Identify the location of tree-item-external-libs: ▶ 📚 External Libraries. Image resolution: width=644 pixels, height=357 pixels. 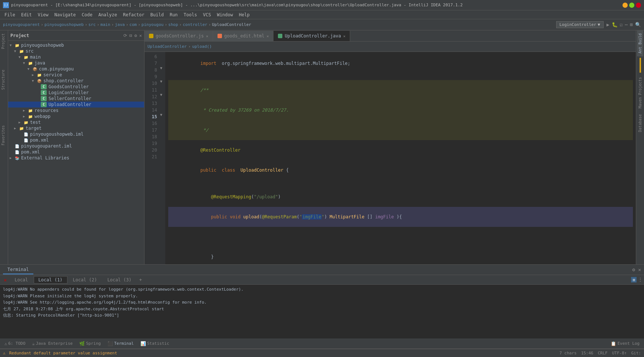
(76, 158).